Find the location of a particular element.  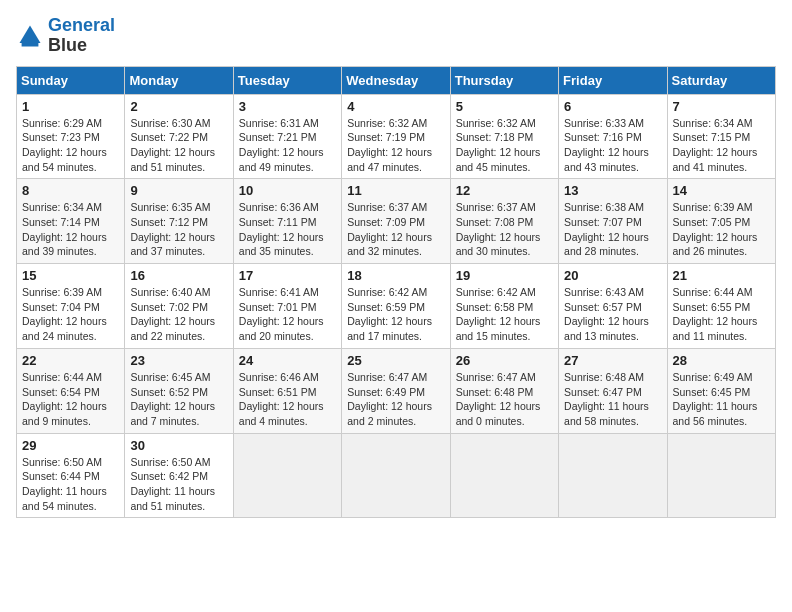

calendar-cell: 2Sunrise: 6:30 AMSunset: 7:22 PMDaylight… is located at coordinates (179, 136).